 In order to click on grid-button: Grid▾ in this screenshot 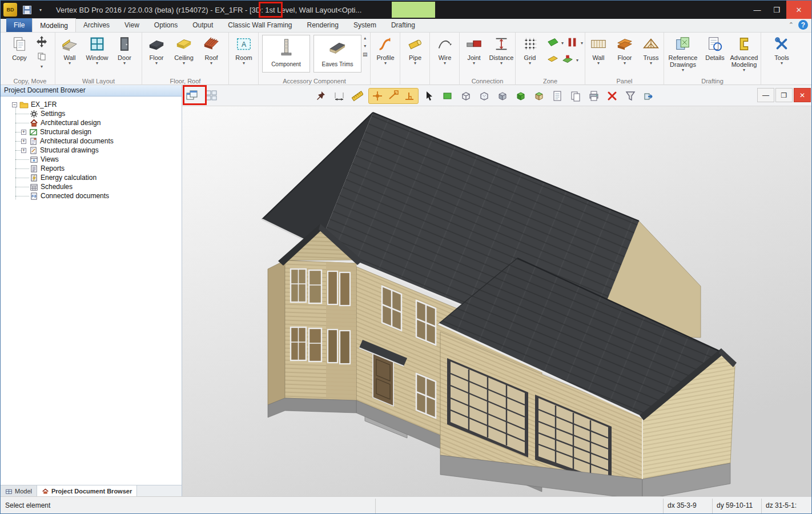, I will do `click(530, 55)`.